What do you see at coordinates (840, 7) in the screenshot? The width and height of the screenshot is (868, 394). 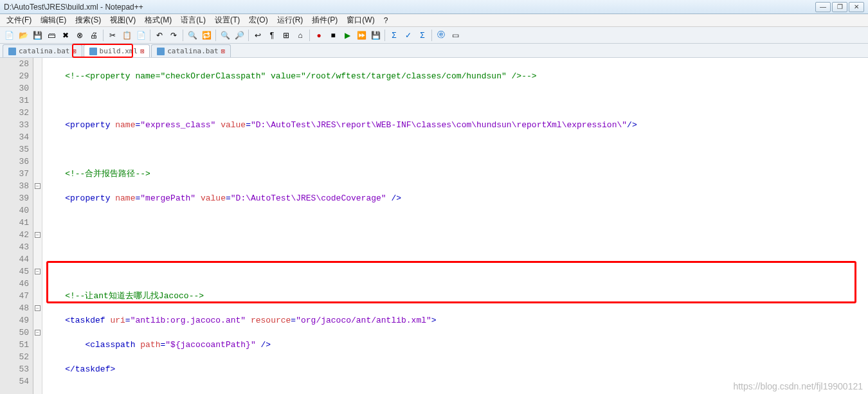 I see `maximize-button: ❐` at bounding box center [840, 7].